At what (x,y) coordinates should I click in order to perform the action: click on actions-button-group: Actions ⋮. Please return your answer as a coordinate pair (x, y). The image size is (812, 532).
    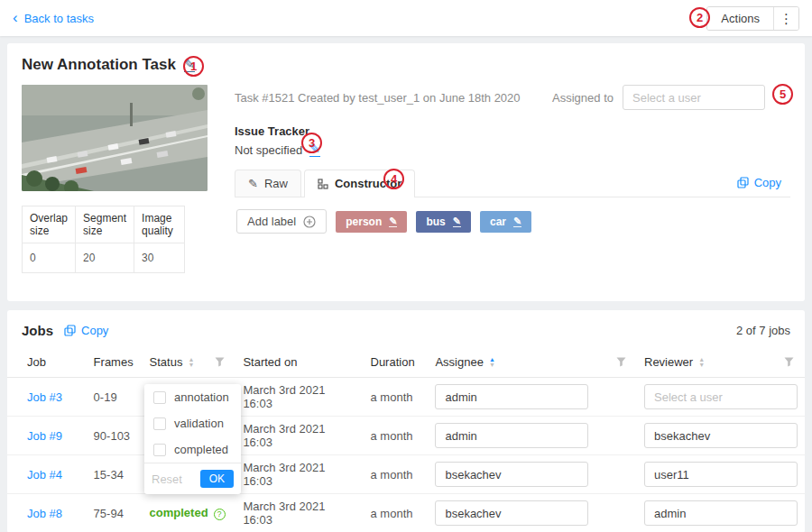
    Looking at the image, I should click on (752, 18).